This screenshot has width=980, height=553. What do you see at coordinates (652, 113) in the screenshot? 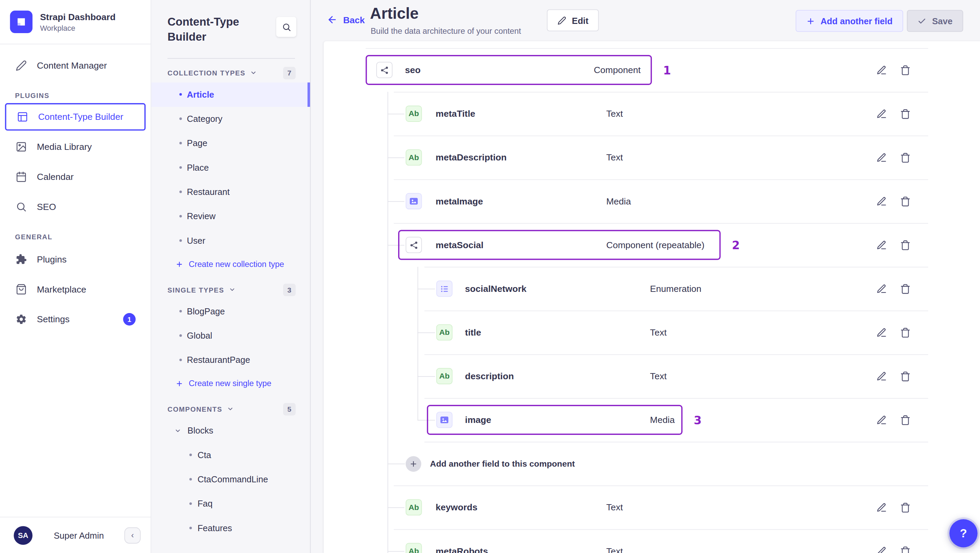
I see `field-row-metatitle: Ab metaTitle Text` at bounding box center [652, 113].